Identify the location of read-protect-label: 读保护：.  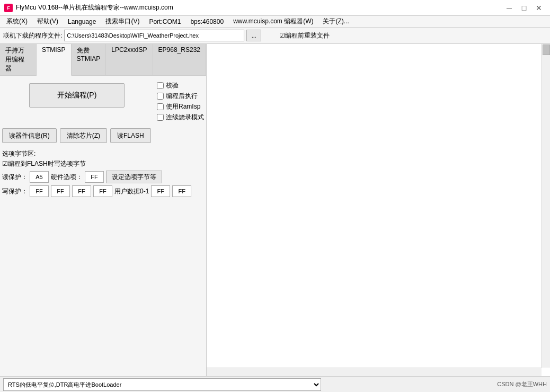
(15, 177).